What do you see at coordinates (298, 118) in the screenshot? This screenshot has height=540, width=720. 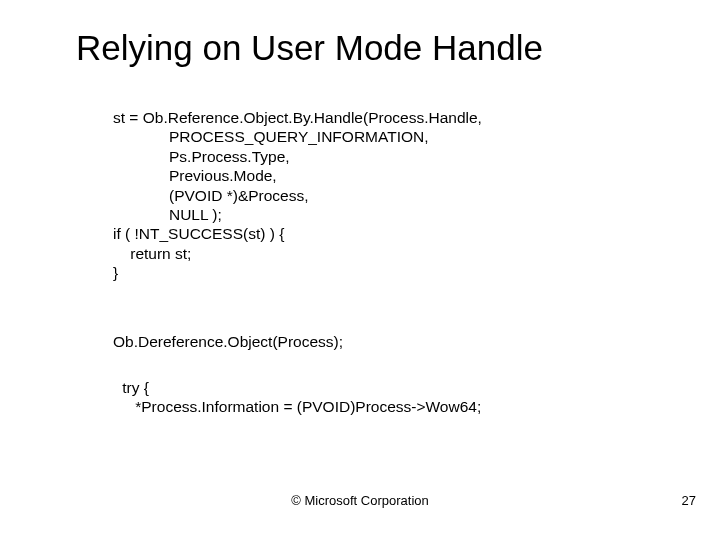 I see `code-line: st = Ob.Reference.Object.By.Handle(Proce…` at bounding box center [298, 118].